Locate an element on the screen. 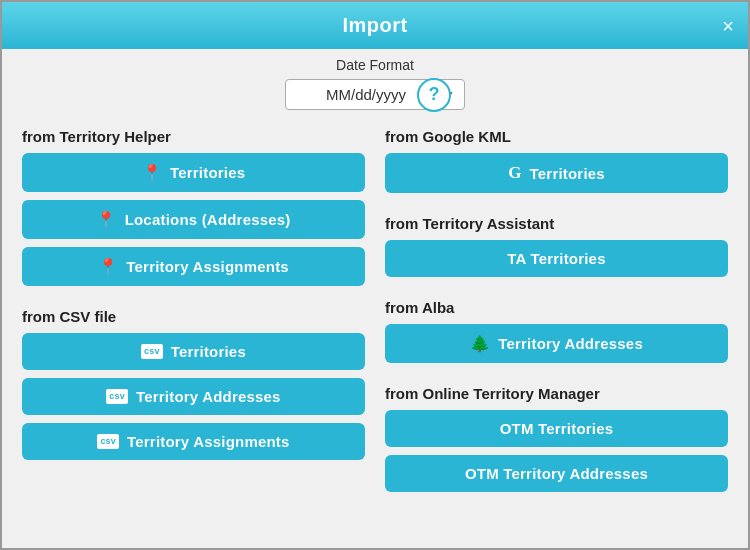  csv-addresses-button: csv Territory Addresses is located at coordinates (194, 396).